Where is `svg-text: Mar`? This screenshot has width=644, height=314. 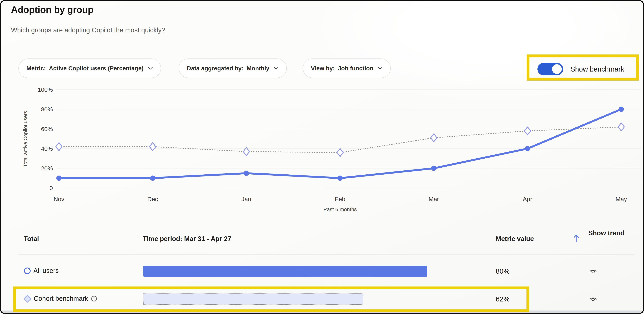
svg-text: Mar is located at coordinates (434, 199).